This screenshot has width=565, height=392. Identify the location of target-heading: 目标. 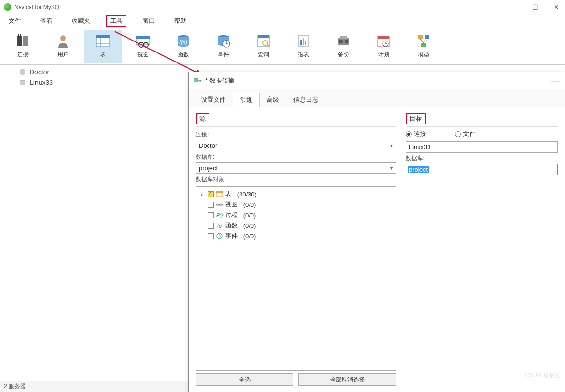
(416, 119).